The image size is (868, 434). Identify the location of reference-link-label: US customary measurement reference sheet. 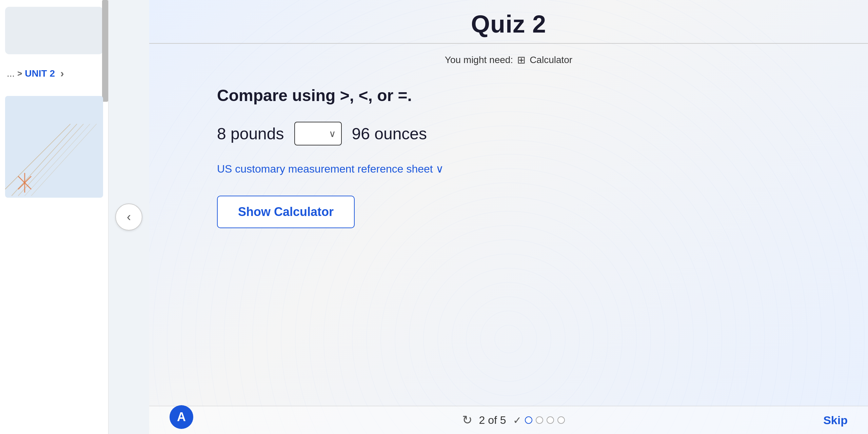
(325, 169).